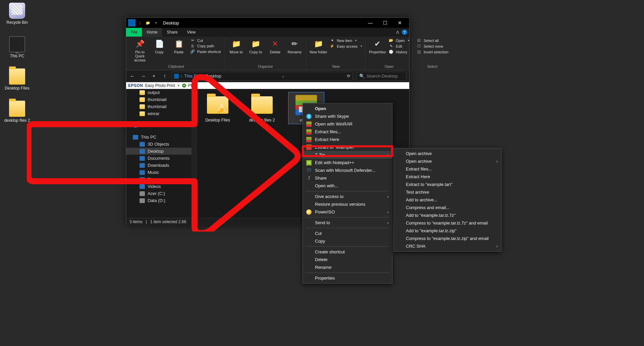  I want to click on ctx-rename: Rename, so click(347, 267).